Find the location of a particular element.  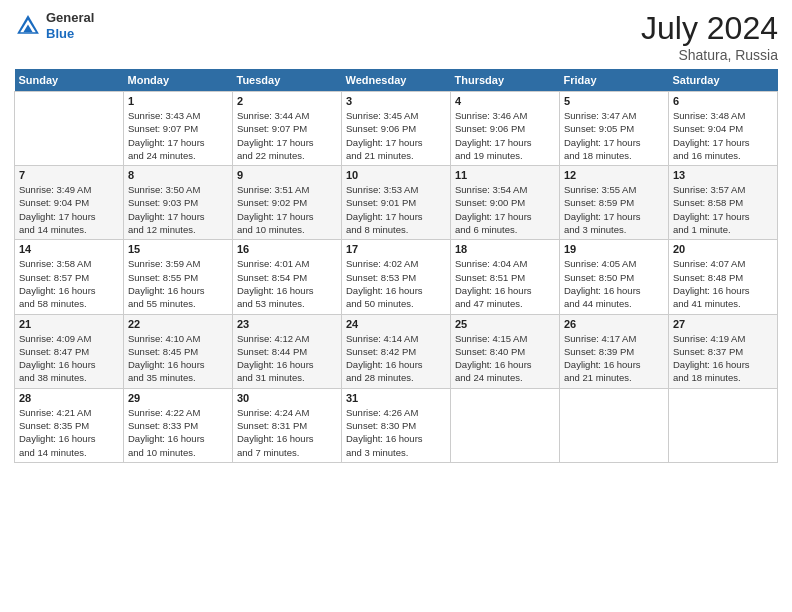

location-subtitle: Shatura, Russia is located at coordinates (710, 55).